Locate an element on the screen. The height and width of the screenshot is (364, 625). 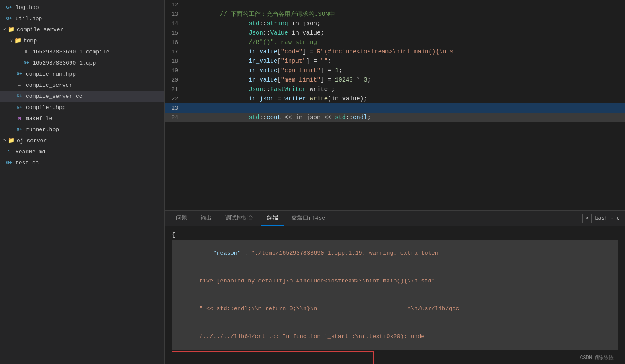
terminal-line-brace-open: { is located at coordinates (395, 235).